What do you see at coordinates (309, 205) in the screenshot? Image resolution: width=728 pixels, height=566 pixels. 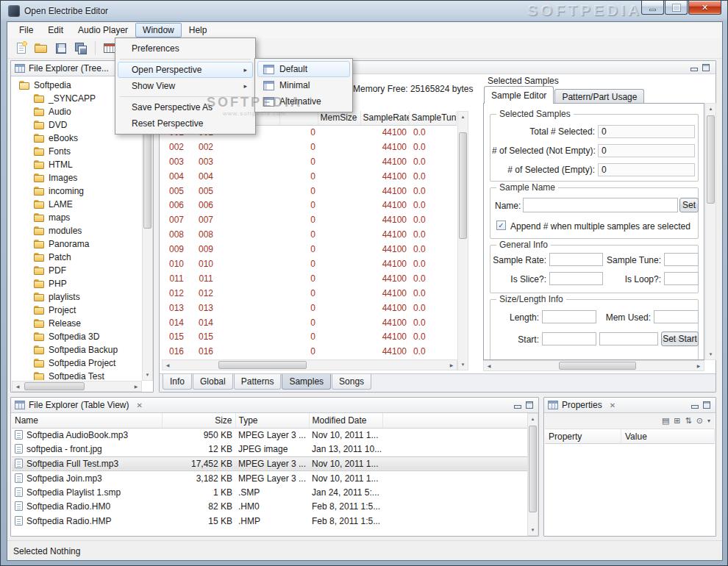 I see `sample-row: 006 006 0 44100 0.0` at bounding box center [309, 205].